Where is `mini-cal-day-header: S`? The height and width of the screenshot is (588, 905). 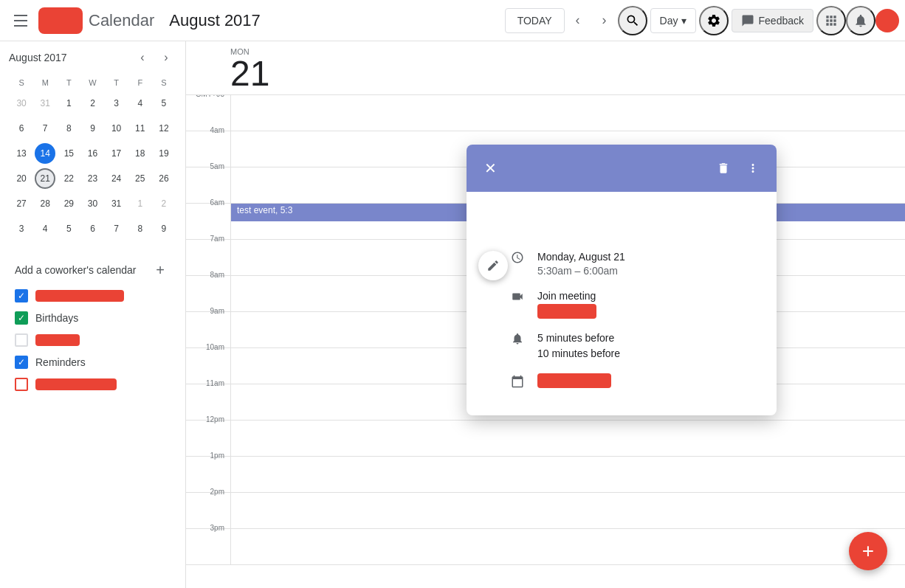
mini-cal-day-header: S is located at coordinates (164, 83).